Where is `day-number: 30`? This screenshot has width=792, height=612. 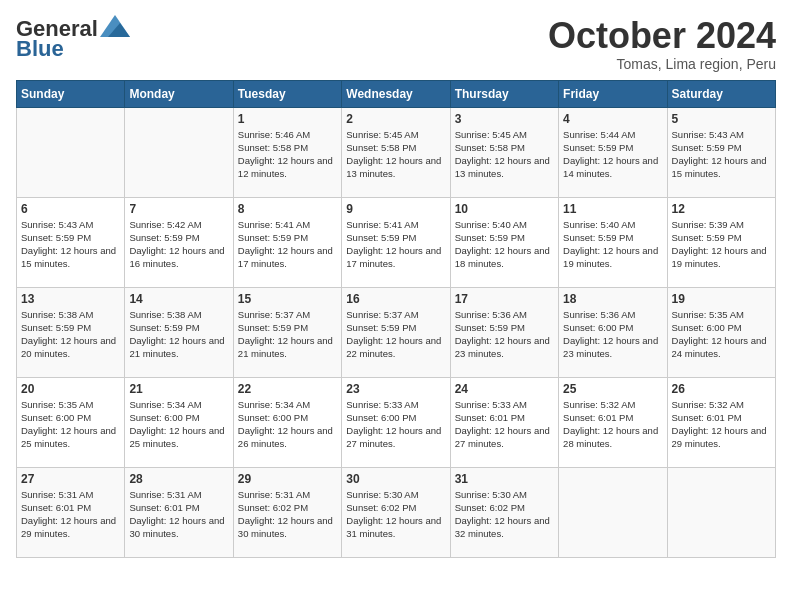 day-number: 30 is located at coordinates (396, 479).